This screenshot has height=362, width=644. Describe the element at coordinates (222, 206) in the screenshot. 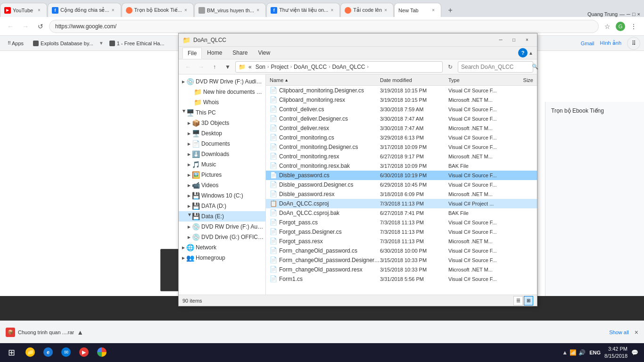

I see `tree-item-datad: ▶ 💾 DATA (D:)` at that location.